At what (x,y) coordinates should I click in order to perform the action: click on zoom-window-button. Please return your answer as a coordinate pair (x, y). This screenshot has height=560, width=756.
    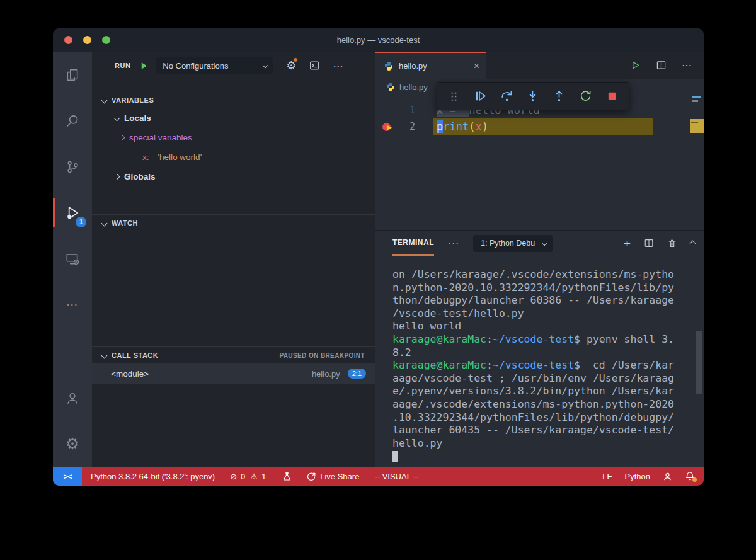
    Looking at the image, I should click on (106, 40).